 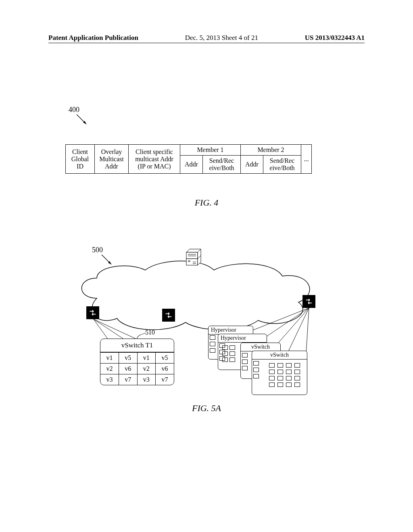 I want to click on table-row: v2 v6 v2 v6, so click(x=137, y=369).